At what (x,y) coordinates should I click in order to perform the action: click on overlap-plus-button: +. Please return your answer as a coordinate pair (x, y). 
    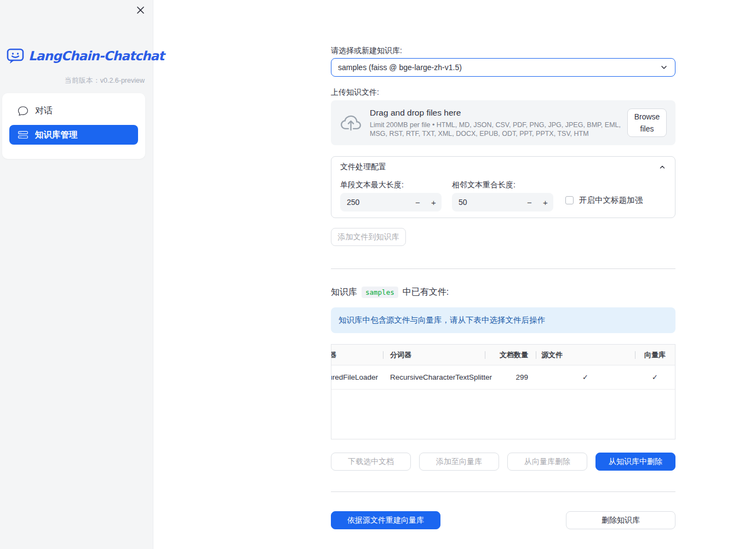
    Looking at the image, I should click on (546, 203).